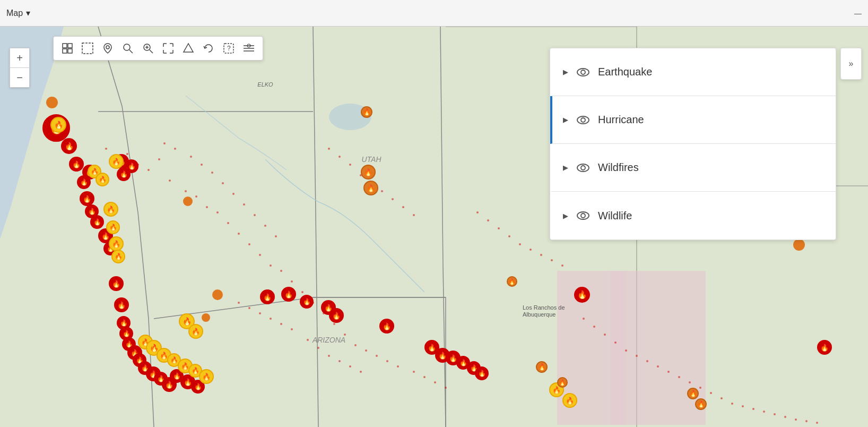 The width and height of the screenshot is (868, 427). What do you see at coordinates (108, 48) in the screenshot?
I see `location-pin-icon` at bounding box center [108, 48].